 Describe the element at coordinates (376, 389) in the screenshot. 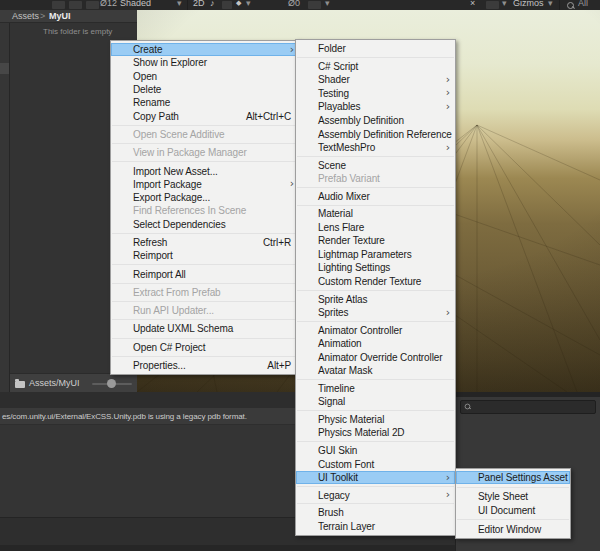

I see `menu-item-timeline: Timeline` at that location.